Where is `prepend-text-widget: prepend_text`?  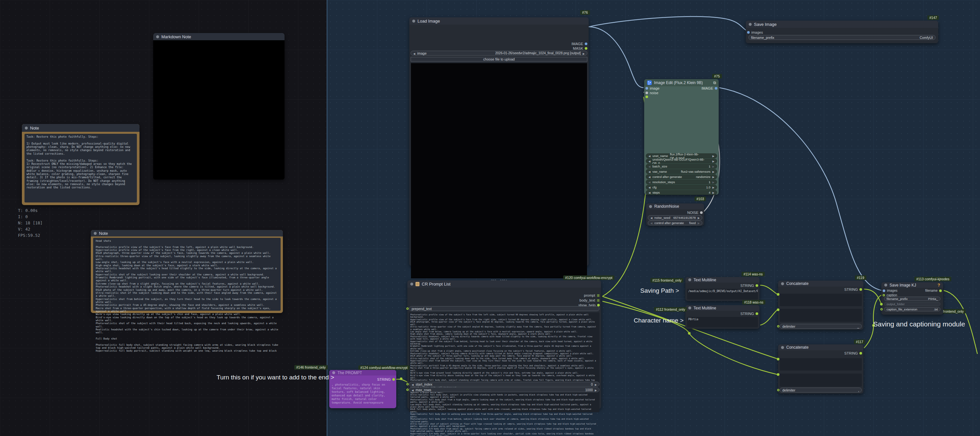
prepend-text-widget: prepend_text is located at coordinates (504, 308).